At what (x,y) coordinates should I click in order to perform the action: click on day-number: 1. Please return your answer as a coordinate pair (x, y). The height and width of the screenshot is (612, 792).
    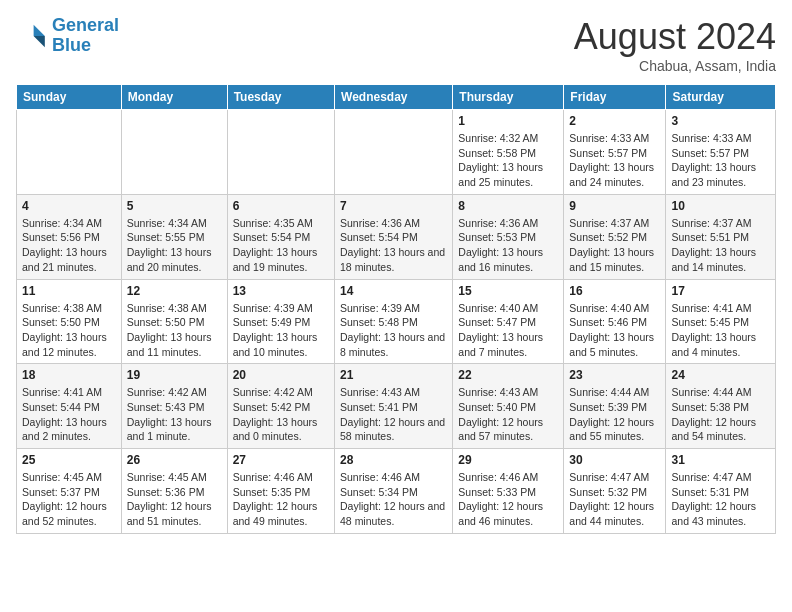
    Looking at the image, I should click on (508, 121).